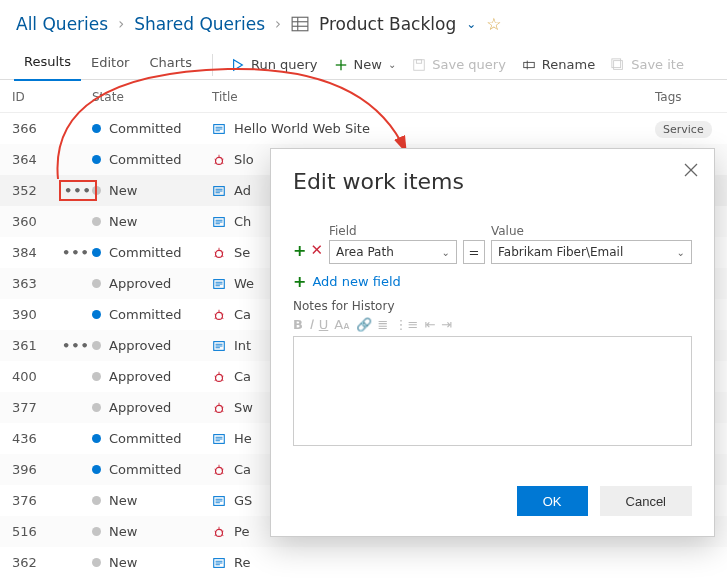 The image size is (727, 583). What do you see at coordinates (342, 324) in the screenshot?
I see `font-size-button: Aᴀ` at bounding box center [342, 324].